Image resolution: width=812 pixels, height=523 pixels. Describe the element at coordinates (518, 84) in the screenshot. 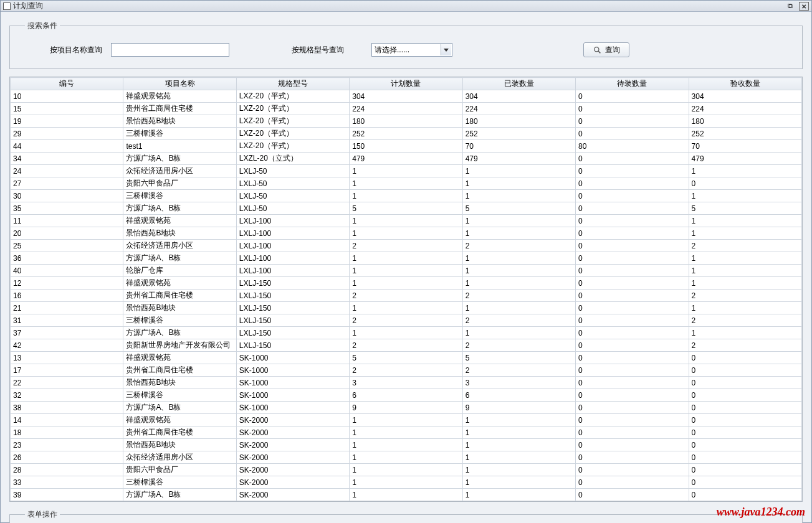

I see `table-header-cell: 已装数量` at that location.